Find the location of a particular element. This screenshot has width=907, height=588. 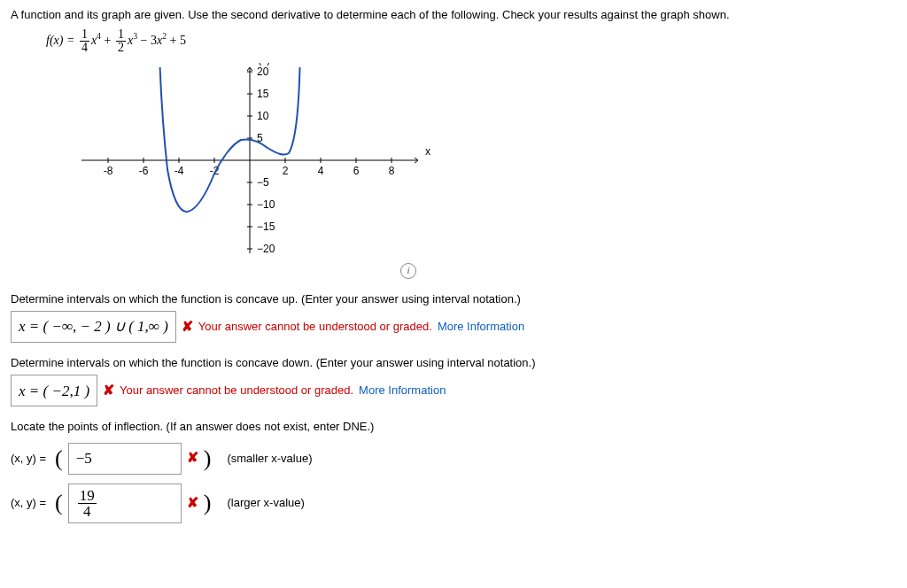

svg-text: 20 is located at coordinates (263, 72).